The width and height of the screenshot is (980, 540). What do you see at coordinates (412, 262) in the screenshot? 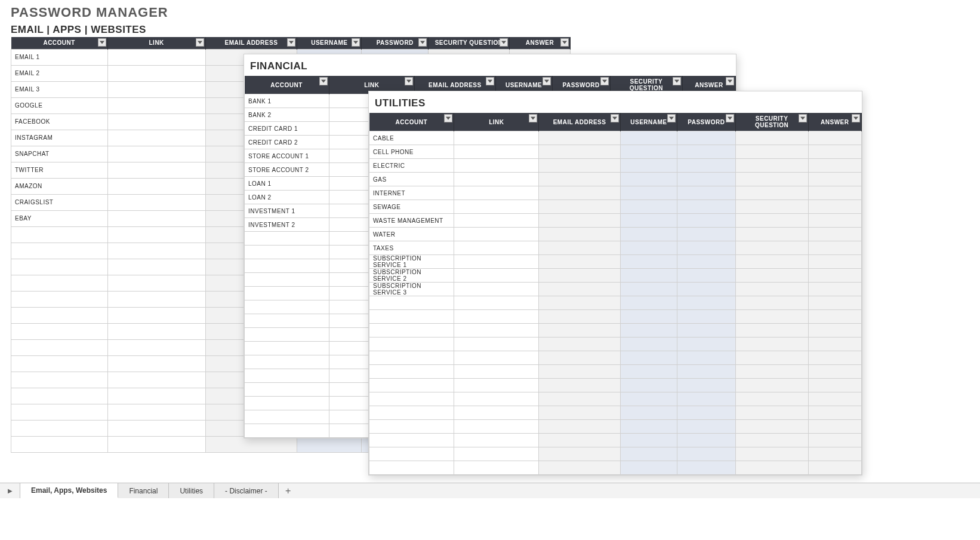
I see `account-cell: SUBSCRIPTION SERVICE 1` at bounding box center [412, 262].